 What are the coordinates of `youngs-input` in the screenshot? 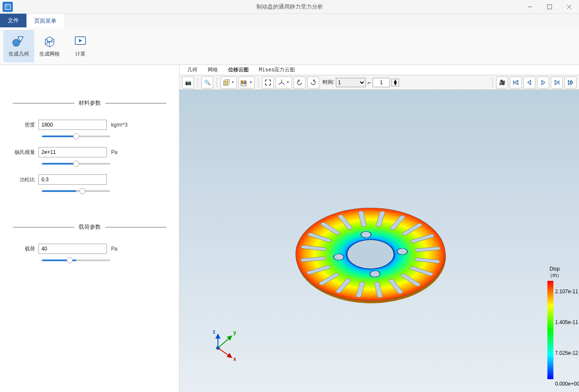 It's located at (73, 152).